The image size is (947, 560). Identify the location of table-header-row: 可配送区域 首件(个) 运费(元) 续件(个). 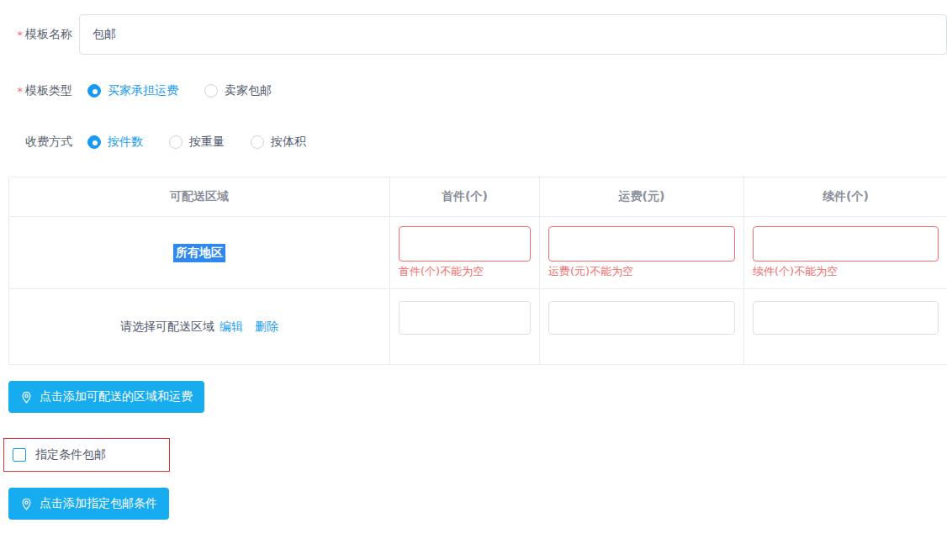
(478, 197).